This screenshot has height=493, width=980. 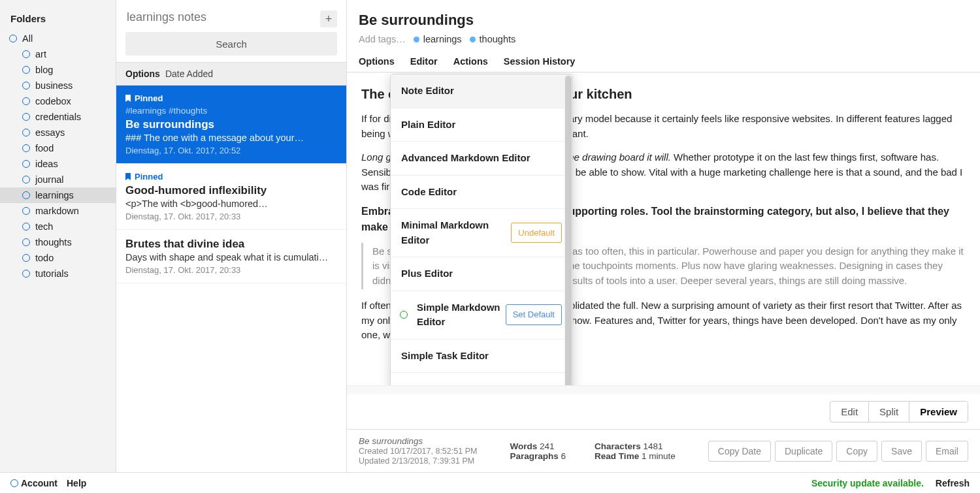 What do you see at coordinates (953, 483) in the screenshot?
I see `refresh-button: Refresh` at bounding box center [953, 483].